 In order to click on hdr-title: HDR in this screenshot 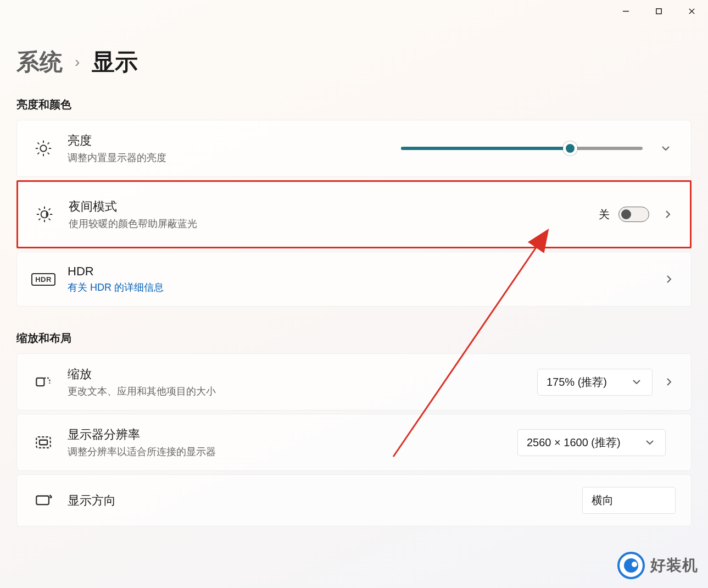, I will do `click(365, 271)`.